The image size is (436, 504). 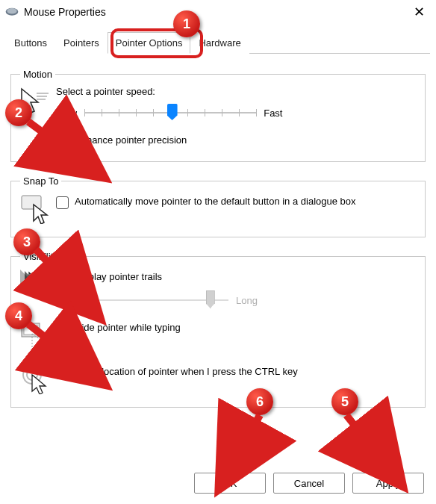 What do you see at coordinates (131, 140) in the screenshot?
I see `enhance-precision-label: Enhance pointer precision` at bounding box center [131, 140].